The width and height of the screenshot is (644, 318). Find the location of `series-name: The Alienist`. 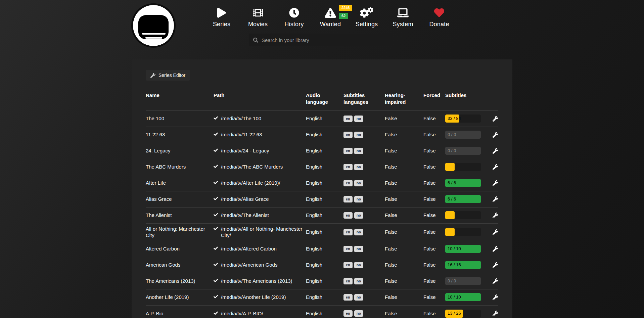

series-name: The Alienist is located at coordinates (180, 215).